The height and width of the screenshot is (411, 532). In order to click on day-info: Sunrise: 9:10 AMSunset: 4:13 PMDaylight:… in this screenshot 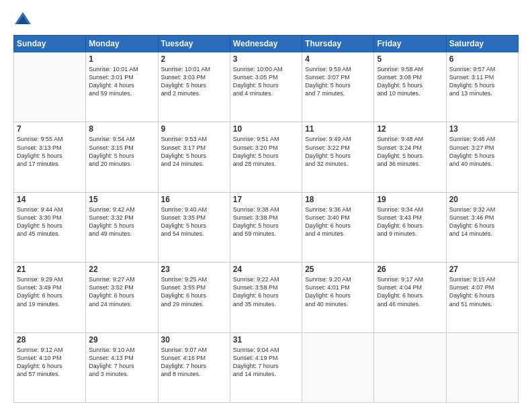, I will do `click(122, 363)`.